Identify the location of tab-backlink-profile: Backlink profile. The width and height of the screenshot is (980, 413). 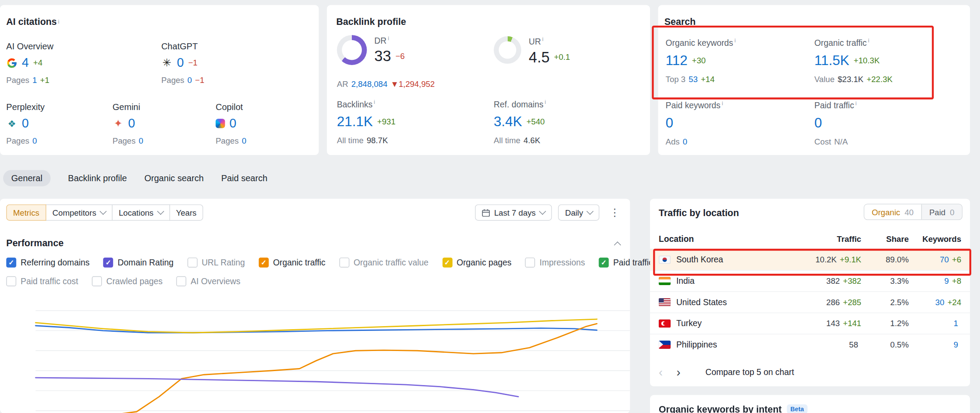
(98, 178).